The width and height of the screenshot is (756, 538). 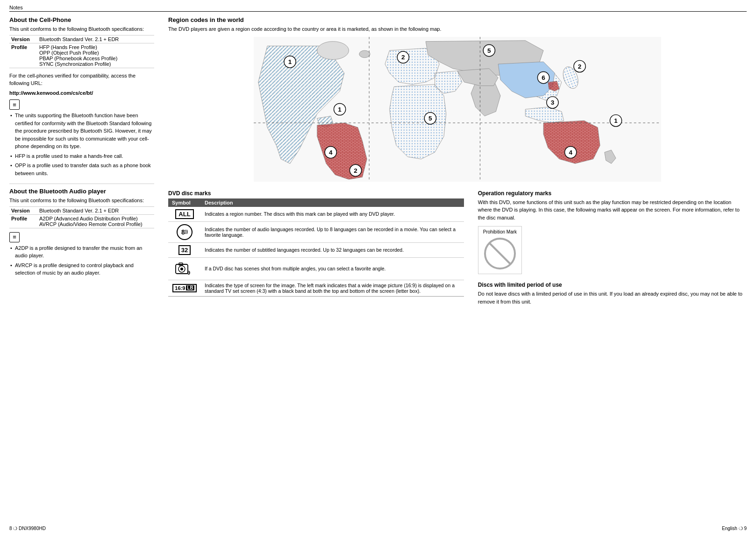 I want to click on cell-phone-notes: The units supporting the Bluetooth funct…, so click(x=82, y=144).